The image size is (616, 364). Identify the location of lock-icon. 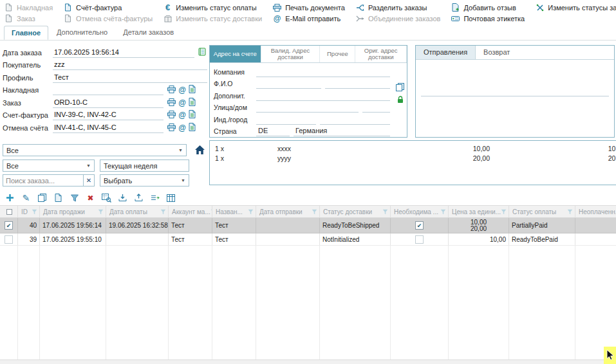
(400, 100).